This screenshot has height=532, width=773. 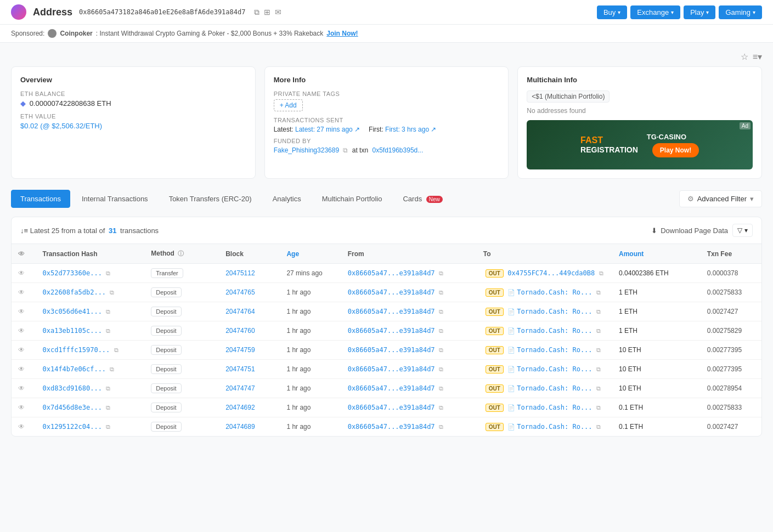 What do you see at coordinates (676, 150) in the screenshot?
I see `casino-play-button: Play Now!` at bounding box center [676, 150].